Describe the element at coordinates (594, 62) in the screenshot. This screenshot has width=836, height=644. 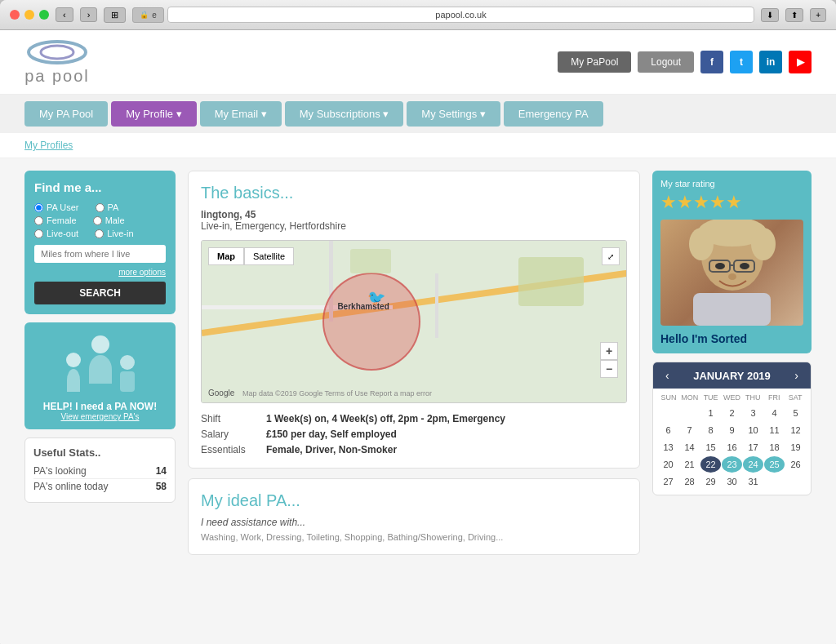
I see `my-papool-button: My PaPool` at that location.